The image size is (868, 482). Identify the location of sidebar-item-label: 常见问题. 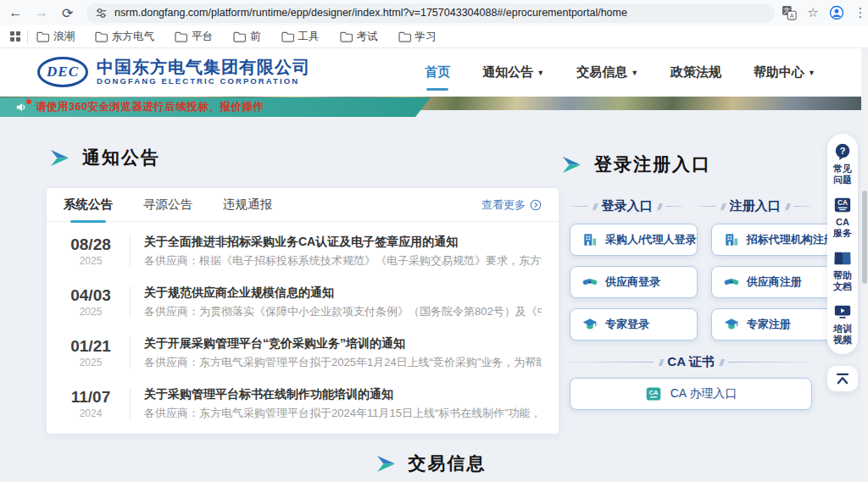
(843, 175).